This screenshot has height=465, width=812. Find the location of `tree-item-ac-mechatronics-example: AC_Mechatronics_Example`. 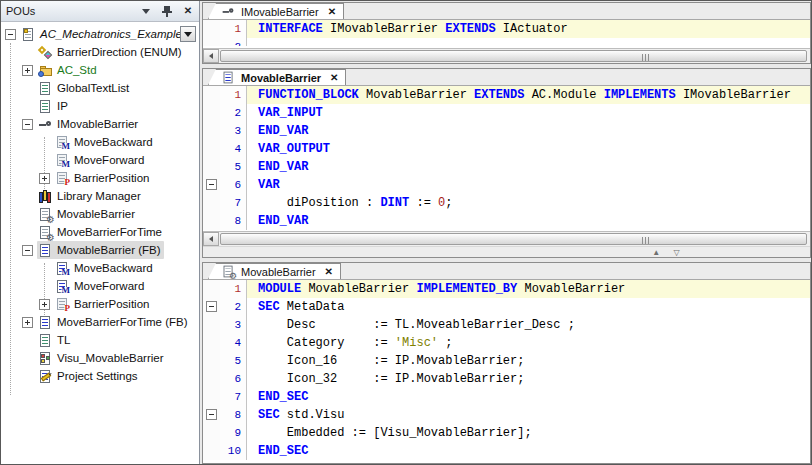

tree-item-ac-mechatronics-example: AC_Mechatronics_Example is located at coordinates (100, 34).